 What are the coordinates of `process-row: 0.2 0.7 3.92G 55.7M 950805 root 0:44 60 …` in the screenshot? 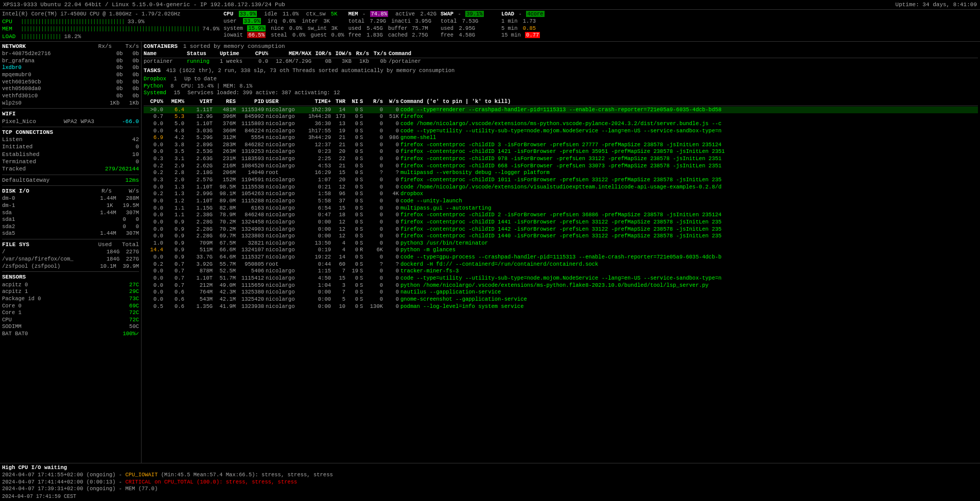 It's located at (561, 265).